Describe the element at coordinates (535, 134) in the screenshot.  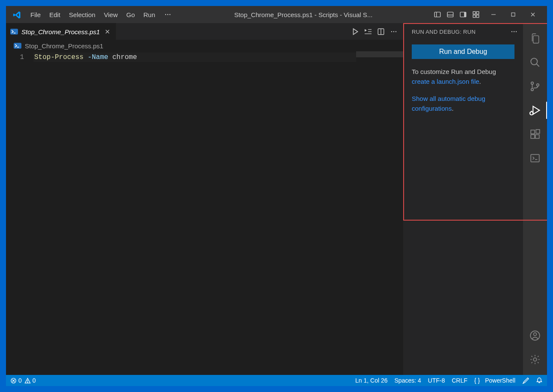
I see `extensions-activity-icon` at that location.